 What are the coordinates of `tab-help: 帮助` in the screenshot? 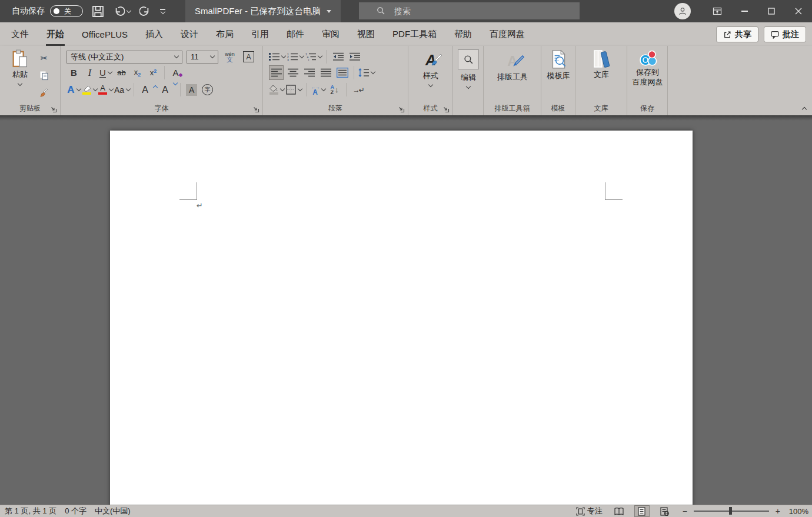 It's located at (463, 34).